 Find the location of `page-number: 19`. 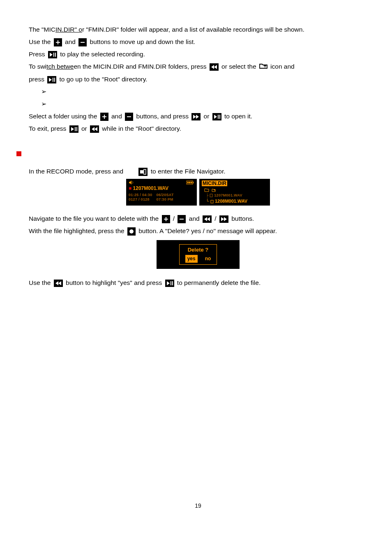

page-number: 19 is located at coordinates (198, 506).